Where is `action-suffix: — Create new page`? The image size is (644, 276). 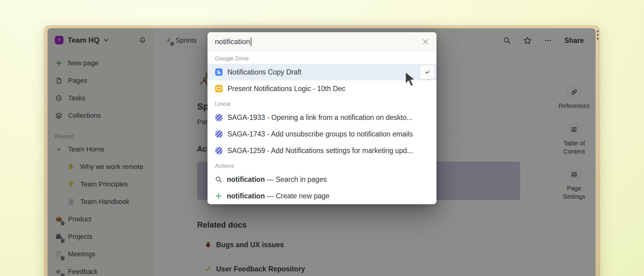
action-suffix: — Create new page is located at coordinates (297, 196).